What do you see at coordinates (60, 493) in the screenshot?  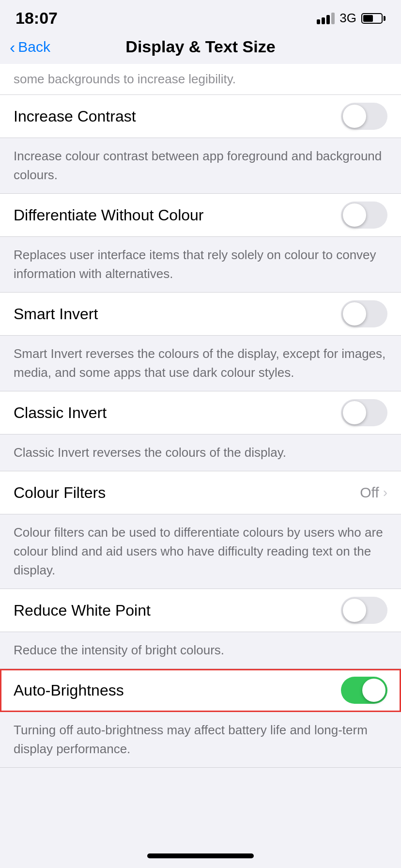 I see `label-colour-filters: Colour Filters` at bounding box center [60, 493].